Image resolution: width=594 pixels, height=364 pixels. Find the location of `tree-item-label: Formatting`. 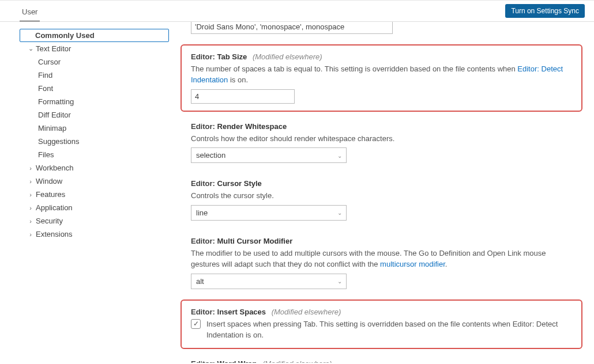

tree-item-label: Formatting is located at coordinates (56, 101).